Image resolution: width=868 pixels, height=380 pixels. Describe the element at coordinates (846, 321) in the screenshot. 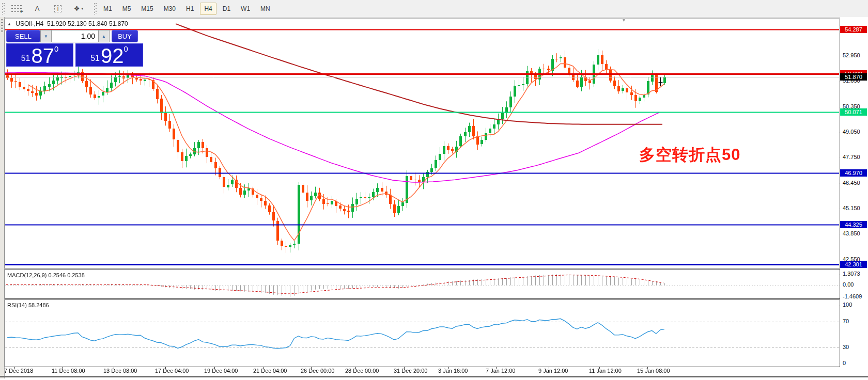

I see `rsi-tick-label: 70` at that location.